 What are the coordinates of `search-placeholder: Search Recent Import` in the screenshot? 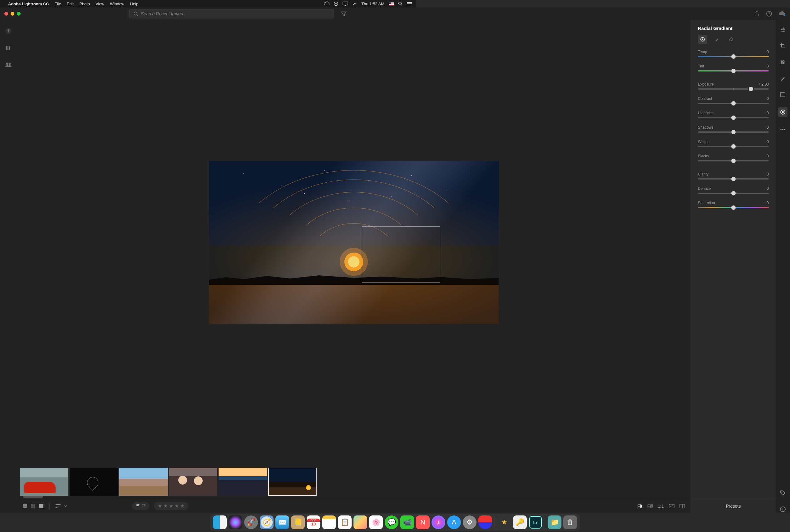 It's located at (162, 14).